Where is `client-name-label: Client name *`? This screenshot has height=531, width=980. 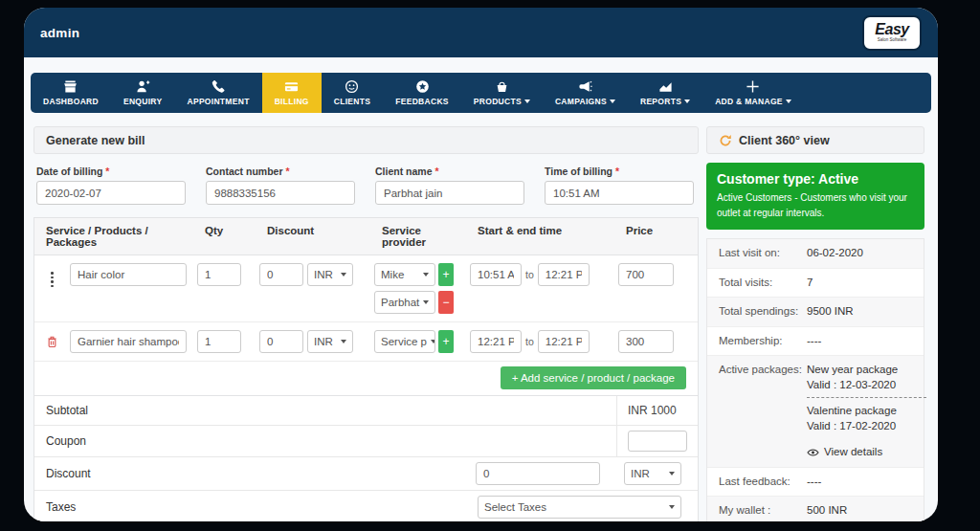
client-name-label: Client name * is located at coordinates (450, 171).